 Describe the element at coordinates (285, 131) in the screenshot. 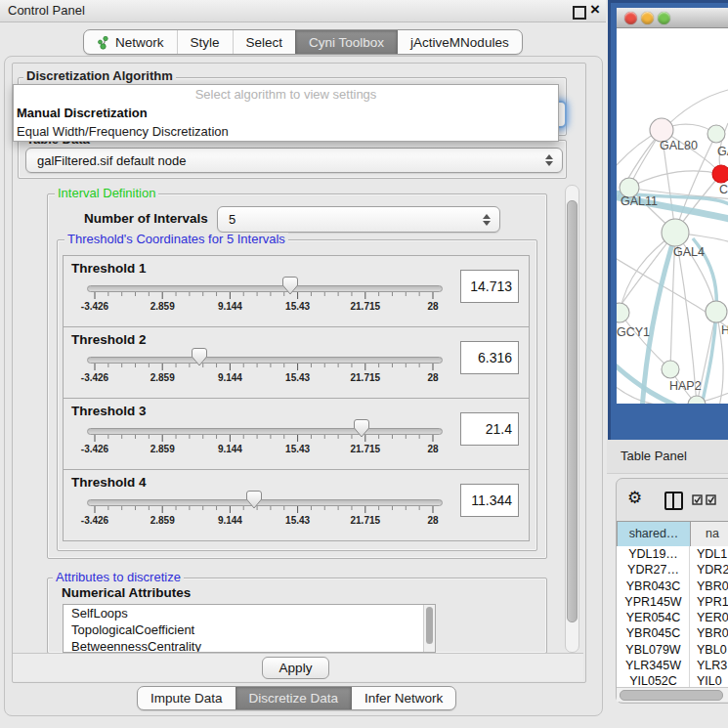

I see `algorithm-option-equal-width-frequency-discretization: Equal Width/Frequency Discretization` at that location.